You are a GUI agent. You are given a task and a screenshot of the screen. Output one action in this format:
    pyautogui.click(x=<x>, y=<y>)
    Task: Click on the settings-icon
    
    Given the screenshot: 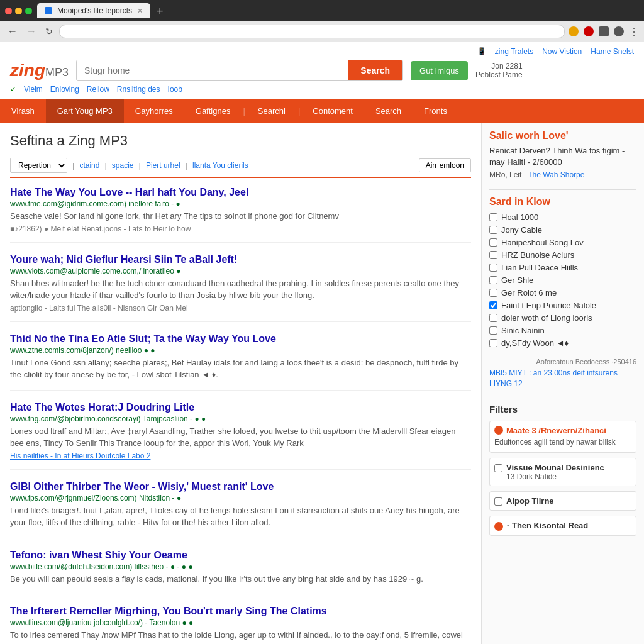 What is the action you would take?
    pyautogui.click(x=604, y=31)
    